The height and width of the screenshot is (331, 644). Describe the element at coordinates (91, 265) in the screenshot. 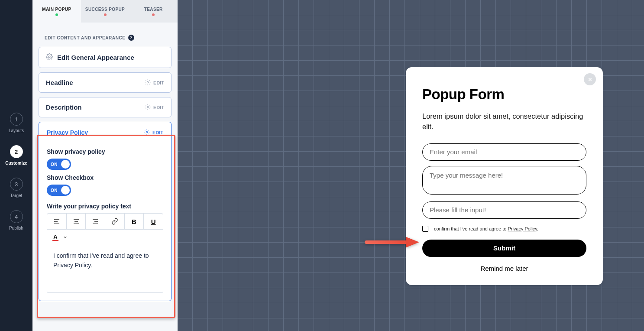

I see `rte-text: .` at that location.